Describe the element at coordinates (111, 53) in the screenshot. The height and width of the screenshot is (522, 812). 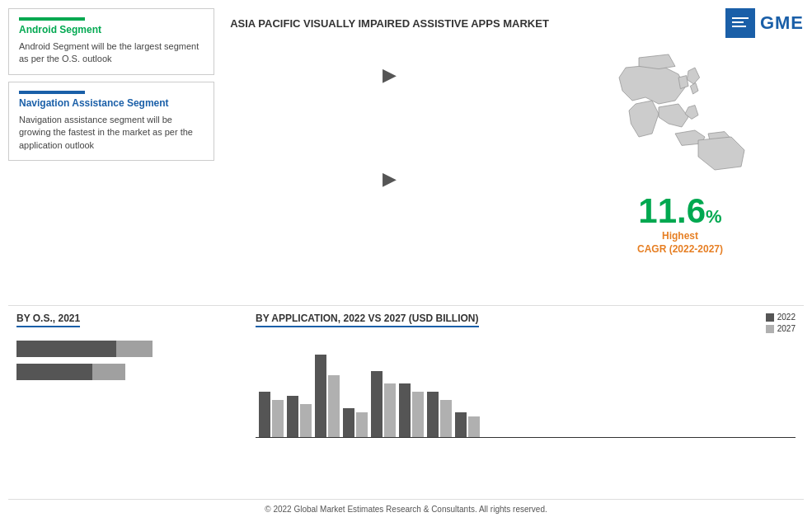
I see `android-card-text: Android Segment will be the largest segm…` at that location.